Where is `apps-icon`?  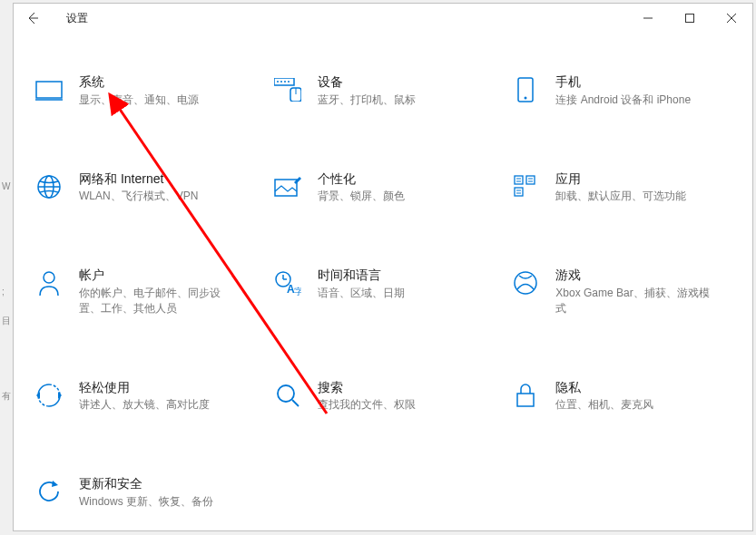
apps-icon is located at coordinates (525, 187).